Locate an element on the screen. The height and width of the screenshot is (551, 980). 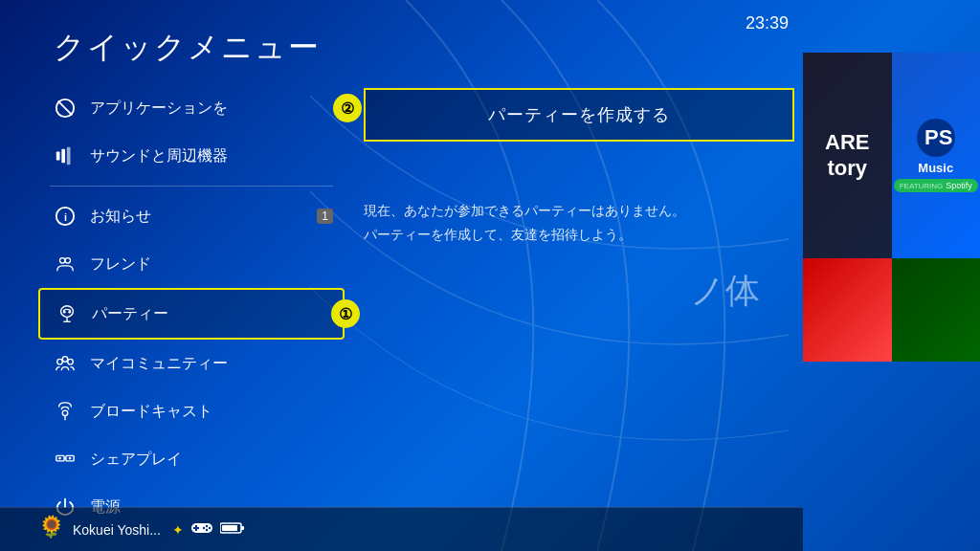
sidebar-item-sound: サウンドと周辺機器 is located at coordinates (191, 156).